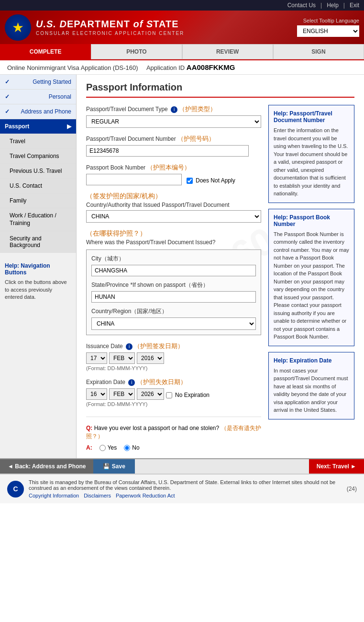  I want to click on save-button: 💾 Save, so click(114, 466).